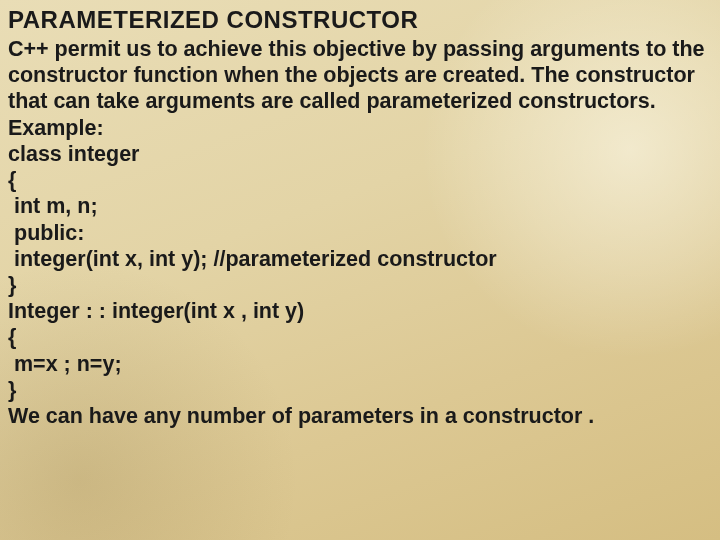  Describe the element at coordinates (359, 128) in the screenshot. I see `body-line: Example:` at that location.